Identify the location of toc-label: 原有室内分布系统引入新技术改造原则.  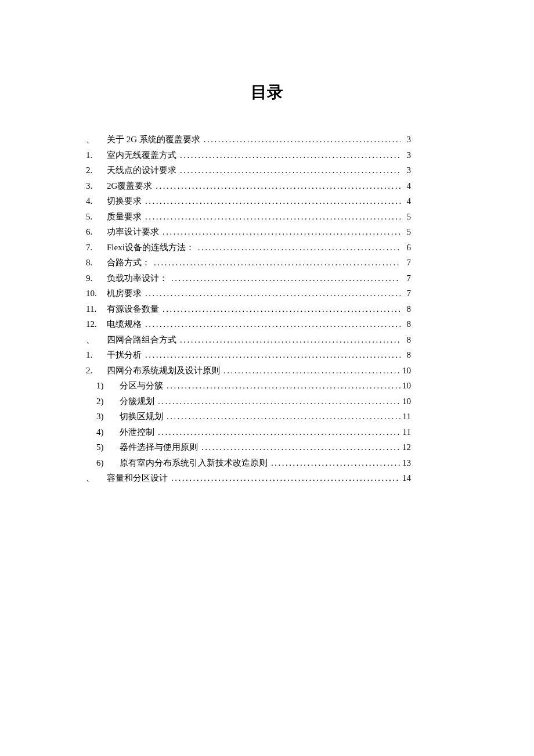
(194, 463).